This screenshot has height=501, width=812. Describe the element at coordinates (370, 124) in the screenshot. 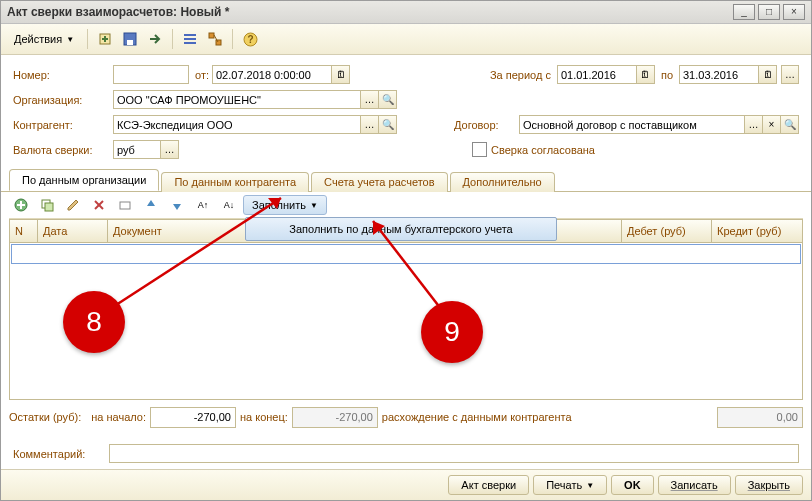

I see `contr-select-button: …` at that location.